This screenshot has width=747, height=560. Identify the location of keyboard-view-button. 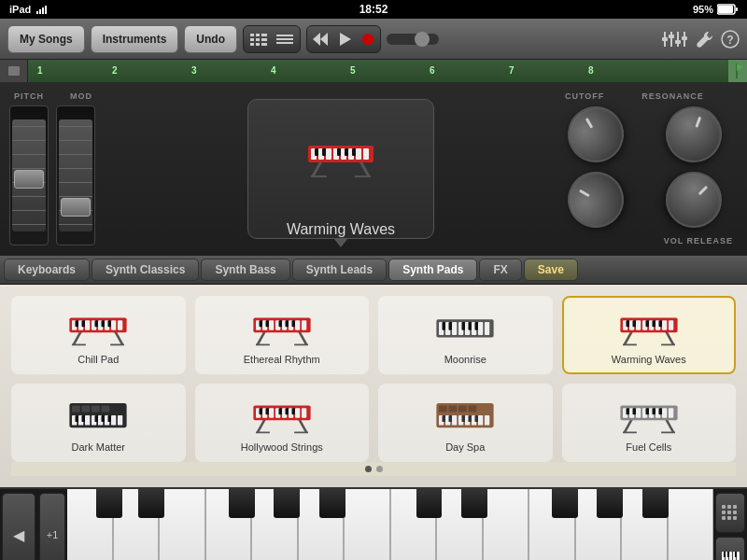
(730, 549).